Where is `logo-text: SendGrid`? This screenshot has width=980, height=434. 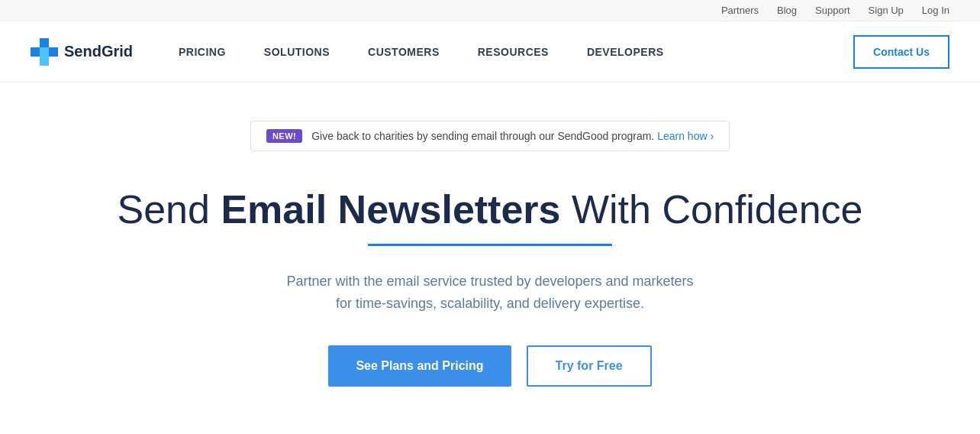 logo-text: SendGrid is located at coordinates (98, 52).